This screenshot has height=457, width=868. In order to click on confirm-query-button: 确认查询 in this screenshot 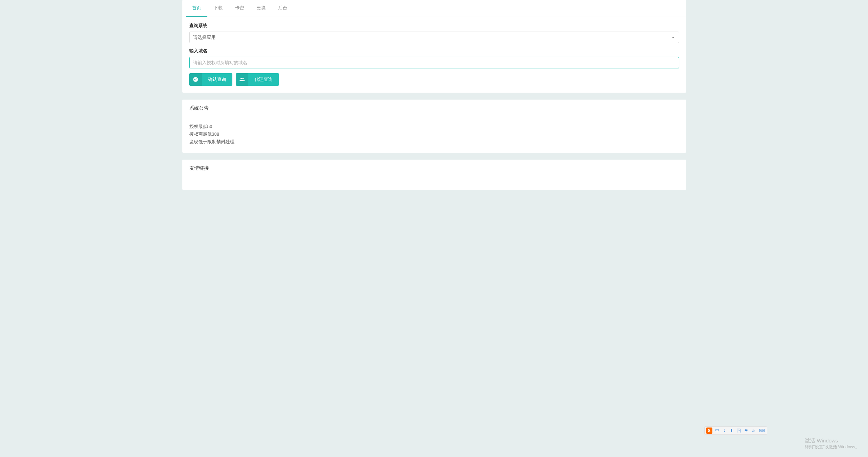, I will do `click(211, 79)`.